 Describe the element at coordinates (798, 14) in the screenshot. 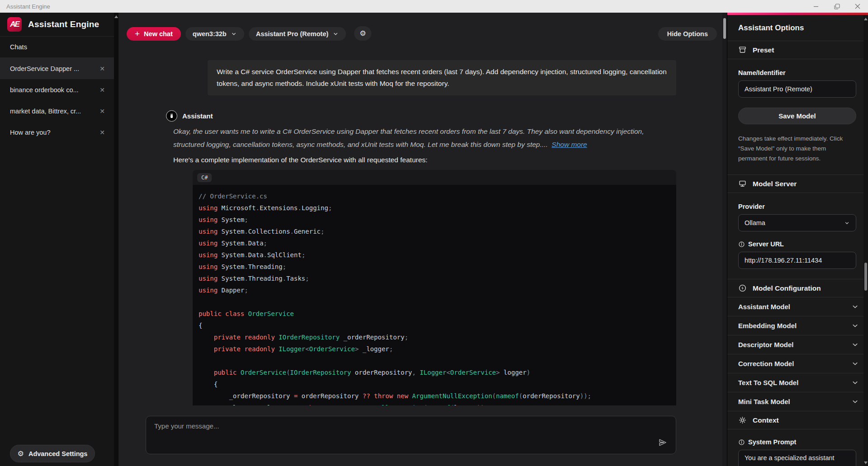

I see `accent-bar` at that location.